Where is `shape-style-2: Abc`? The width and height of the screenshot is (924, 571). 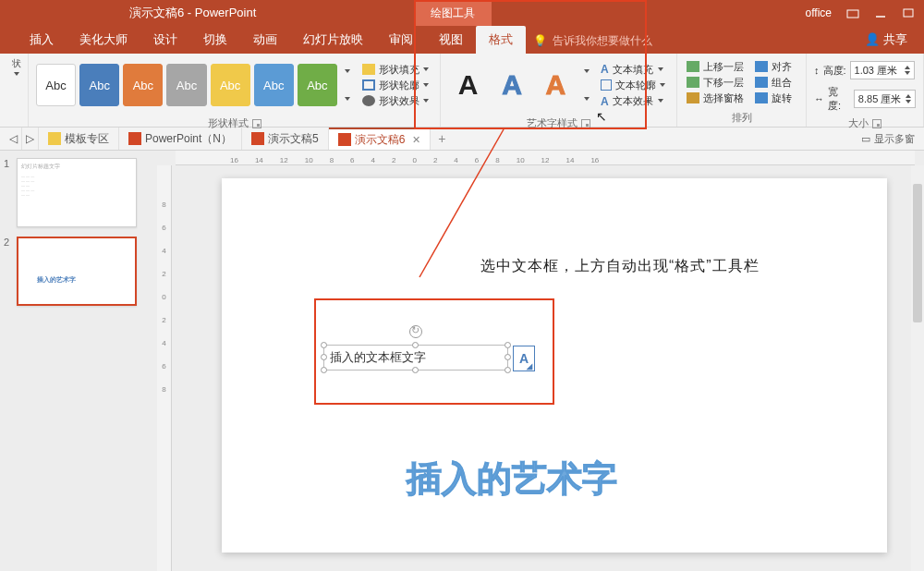
shape-style-2: Abc is located at coordinates (100, 85).